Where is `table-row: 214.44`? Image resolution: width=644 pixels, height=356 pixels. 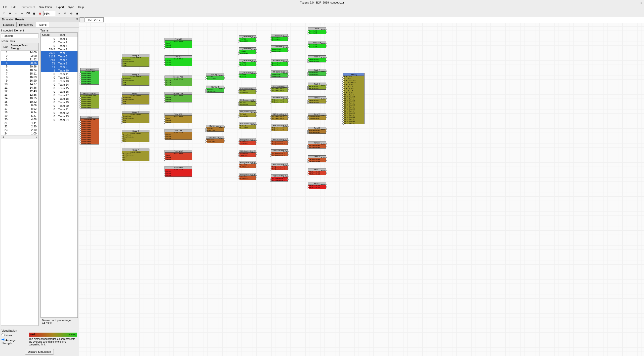 table-row: 214.44 is located at coordinates (20, 123).